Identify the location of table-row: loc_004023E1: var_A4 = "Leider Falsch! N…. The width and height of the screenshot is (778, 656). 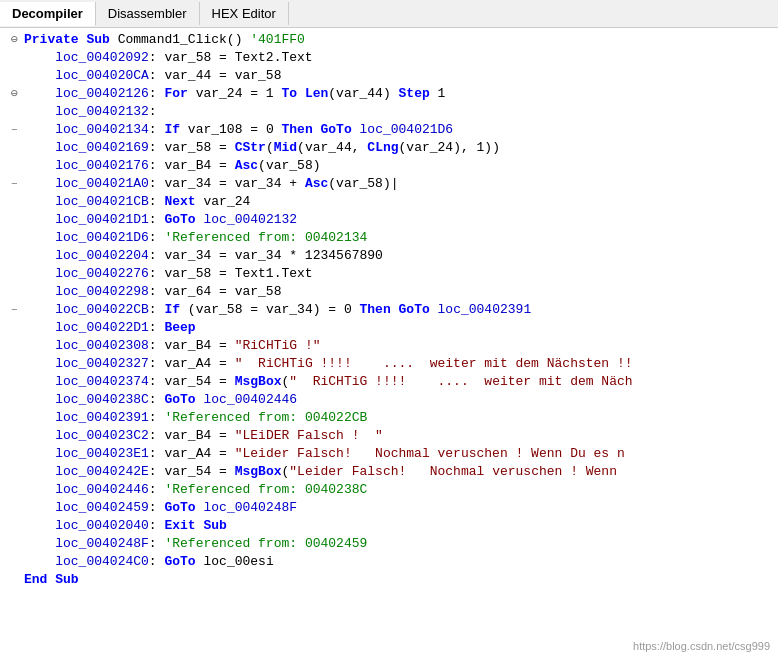
(389, 455).